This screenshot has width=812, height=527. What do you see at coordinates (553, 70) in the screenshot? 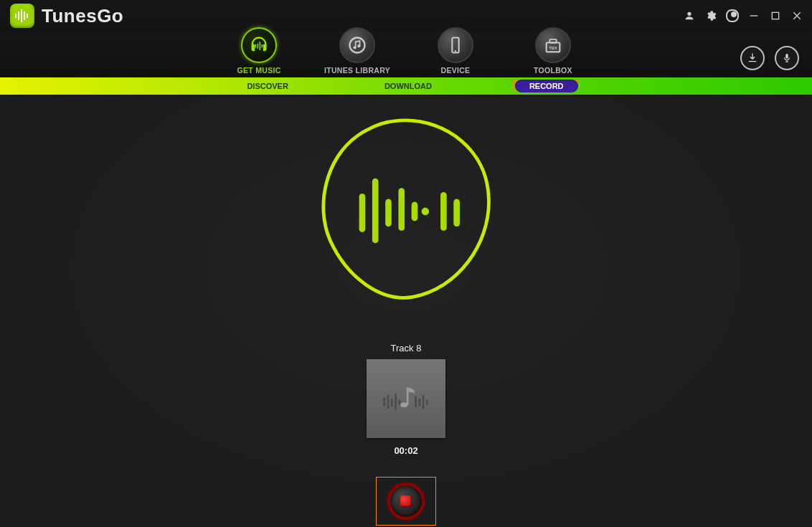
I see `nav-label: TOOLBOX` at bounding box center [553, 70].